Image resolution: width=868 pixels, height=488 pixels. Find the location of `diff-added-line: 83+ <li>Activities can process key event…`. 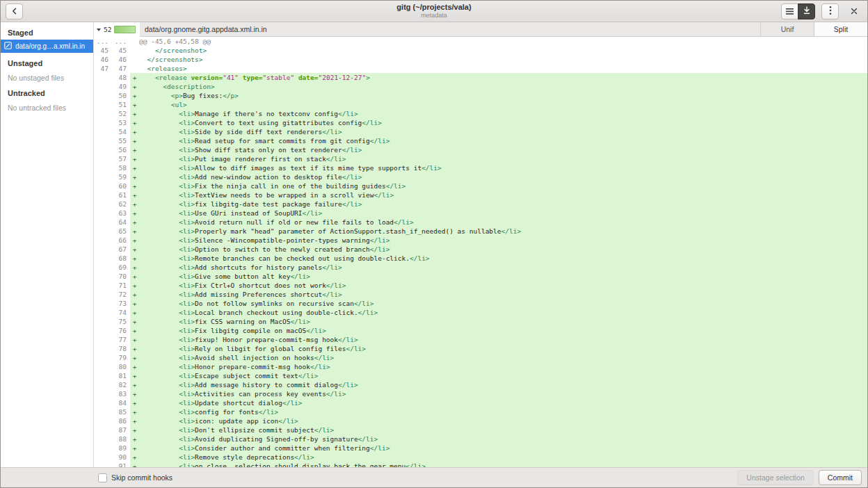

diff-added-line: 83+ <li>Activities can process key event… is located at coordinates (481, 393).